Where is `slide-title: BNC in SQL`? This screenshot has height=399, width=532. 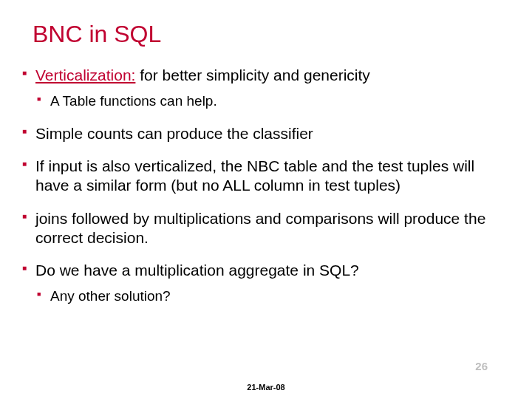
slide-title: BNC in SQL is located at coordinates (266, 24).